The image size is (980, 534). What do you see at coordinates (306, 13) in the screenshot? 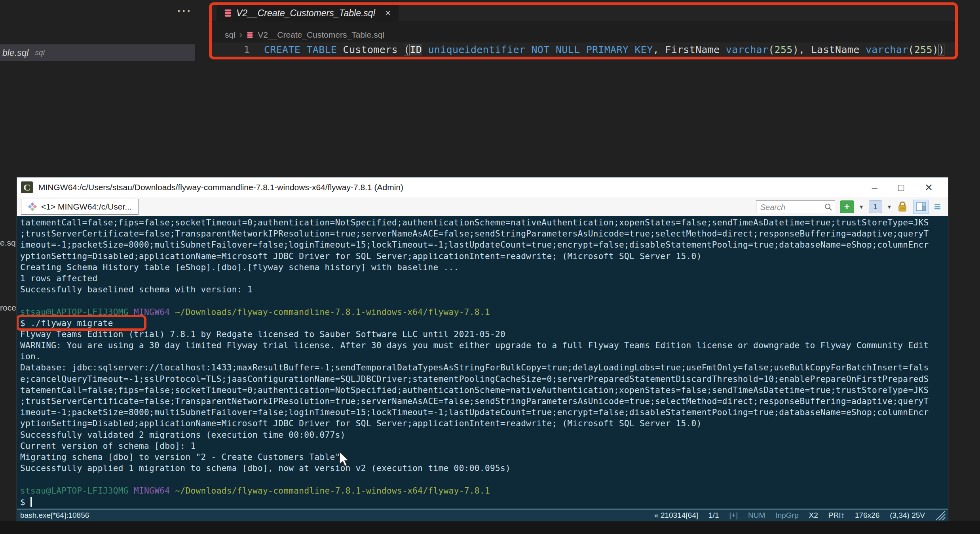
I see `tab-filename: V2__Create_Customers_Table.sql` at bounding box center [306, 13].